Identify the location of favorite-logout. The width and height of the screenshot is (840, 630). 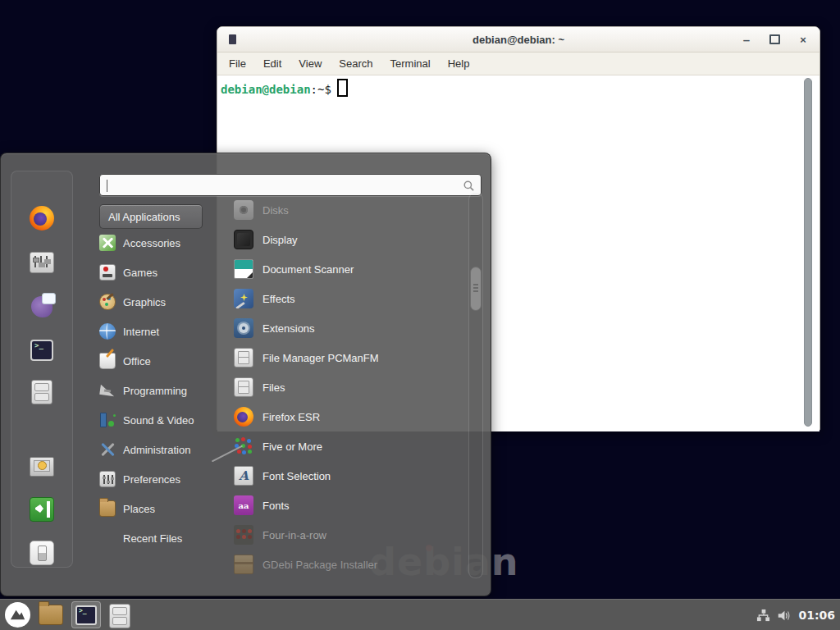
(42, 509).